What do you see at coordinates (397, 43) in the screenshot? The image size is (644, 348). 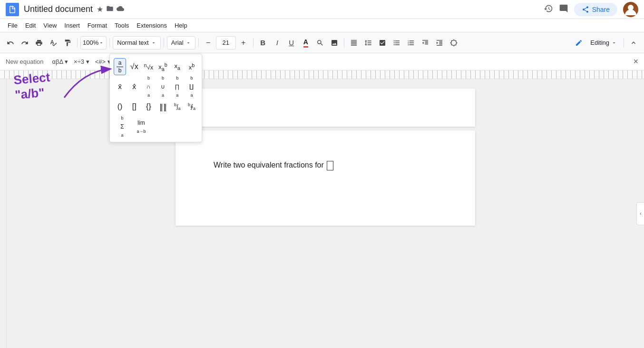 I see `bullet-list-button` at bounding box center [397, 43].